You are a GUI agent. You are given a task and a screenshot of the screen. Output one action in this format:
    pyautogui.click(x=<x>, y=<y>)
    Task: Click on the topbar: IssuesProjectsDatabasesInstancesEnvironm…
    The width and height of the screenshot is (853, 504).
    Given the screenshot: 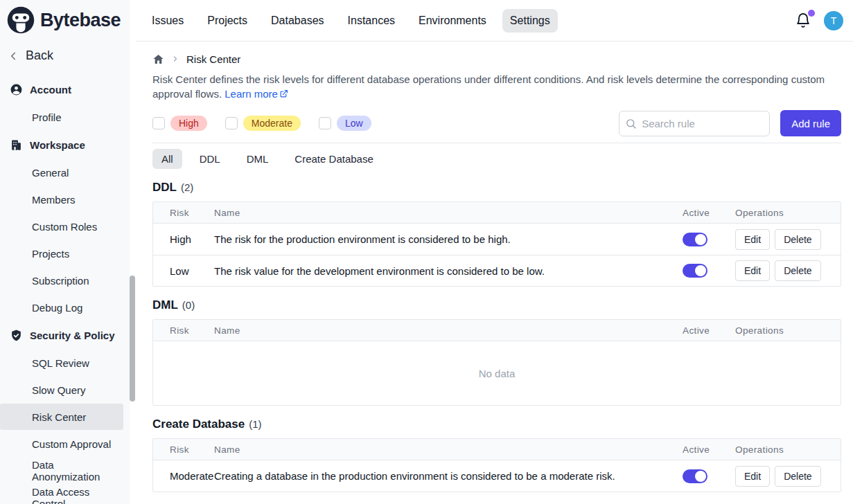 What is the action you would take?
    pyautogui.click(x=495, y=21)
    